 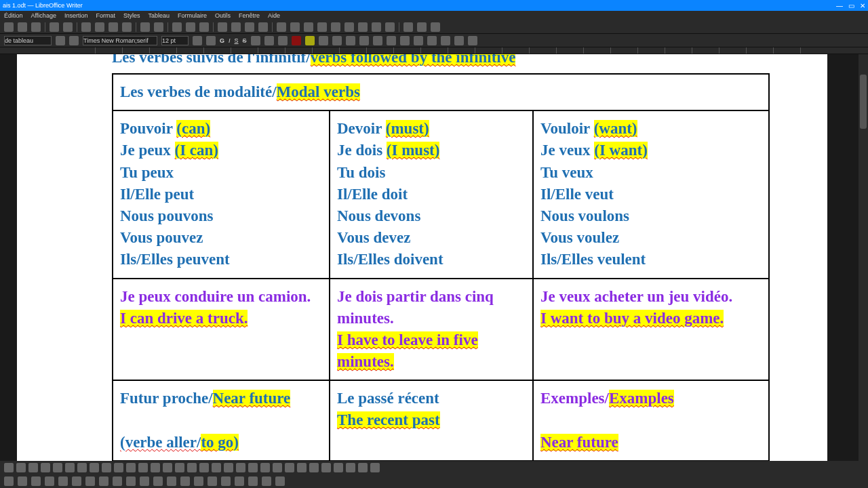 What do you see at coordinates (131, 481) in the screenshot?
I see `circle-icon` at bounding box center [131, 481].